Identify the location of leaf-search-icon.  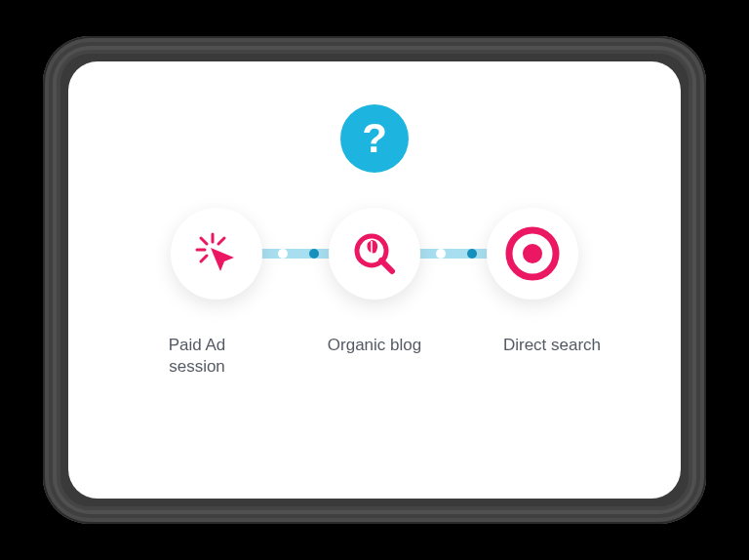
(374, 254).